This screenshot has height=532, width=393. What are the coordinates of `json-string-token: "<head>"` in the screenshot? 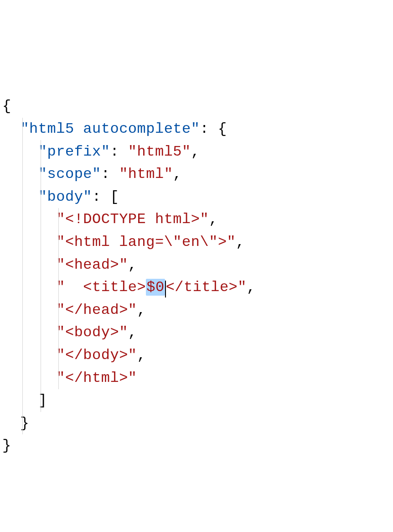 It's located at (92, 265).